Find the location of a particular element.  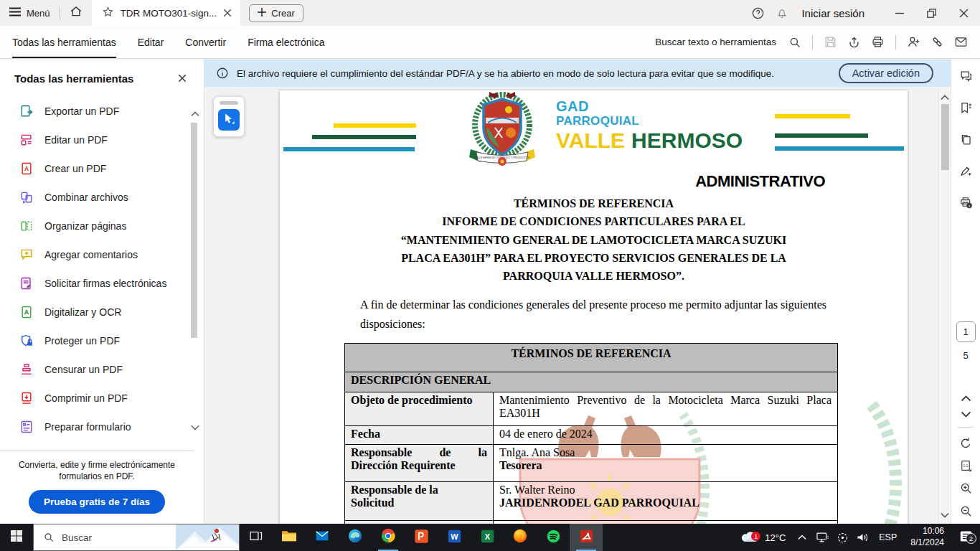

export-pdf-icon is located at coordinates (27, 111).